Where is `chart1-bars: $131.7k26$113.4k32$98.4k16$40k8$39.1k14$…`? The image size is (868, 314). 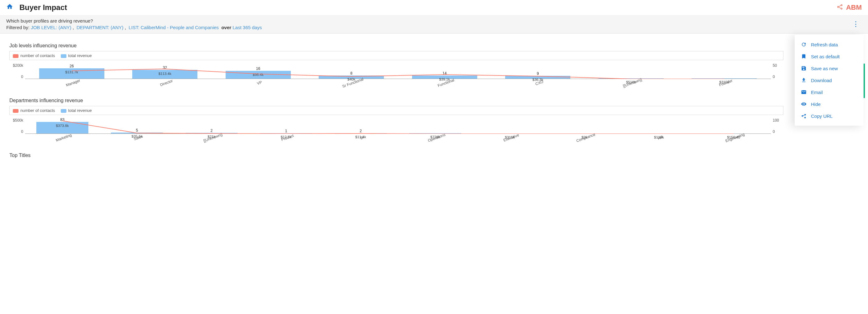
chart1-bars: $131.7k26$113.4k32$98.4k16$40k8$39.1k14$… is located at coordinates (398, 77).